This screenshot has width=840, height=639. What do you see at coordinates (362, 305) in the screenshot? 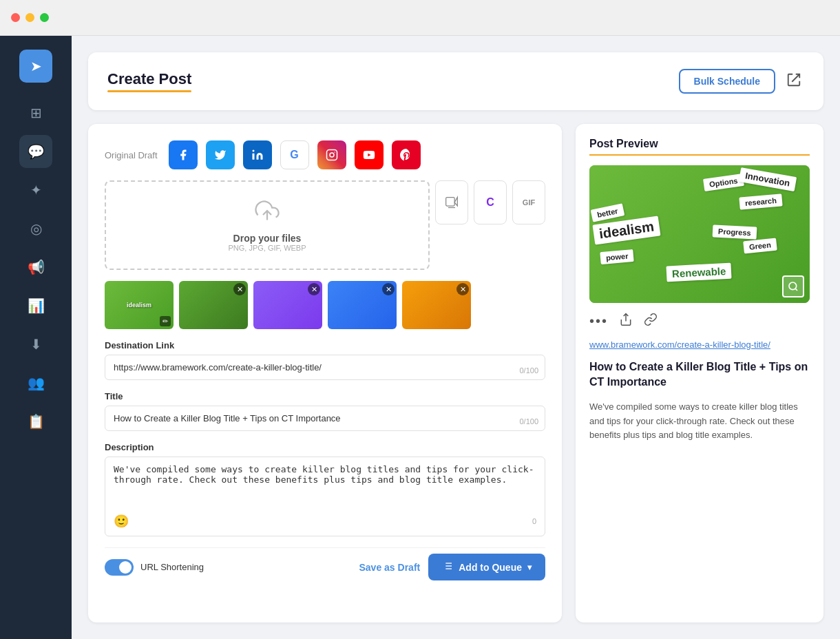
I see `thumbnail-4: ✕` at bounding box center [362, 305].